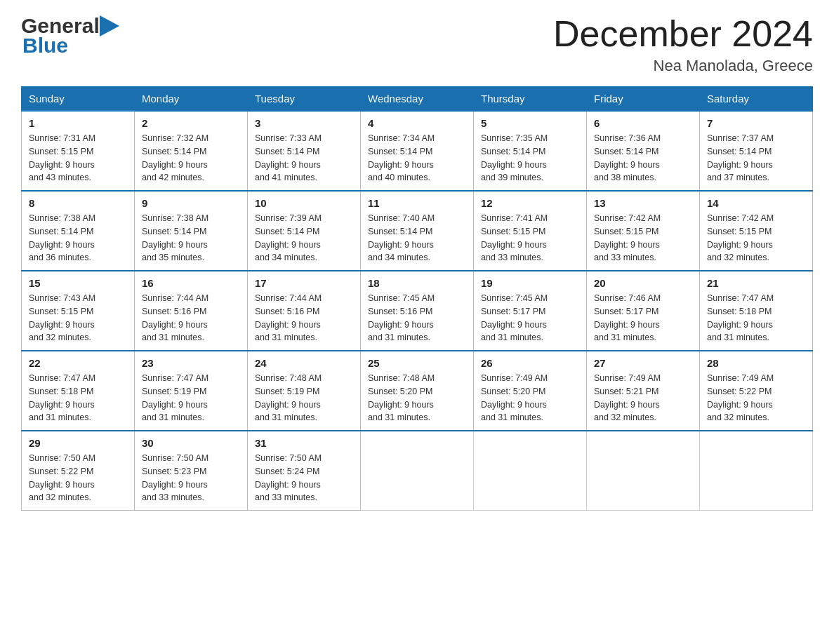  What do you see at coordinates (191, 231) in the screenshot?
I see `calendar-cell: 9 Sunrise: 7:38 AM Sunset: 5:14 PM Dayli…` at bounding box center [191, 231].